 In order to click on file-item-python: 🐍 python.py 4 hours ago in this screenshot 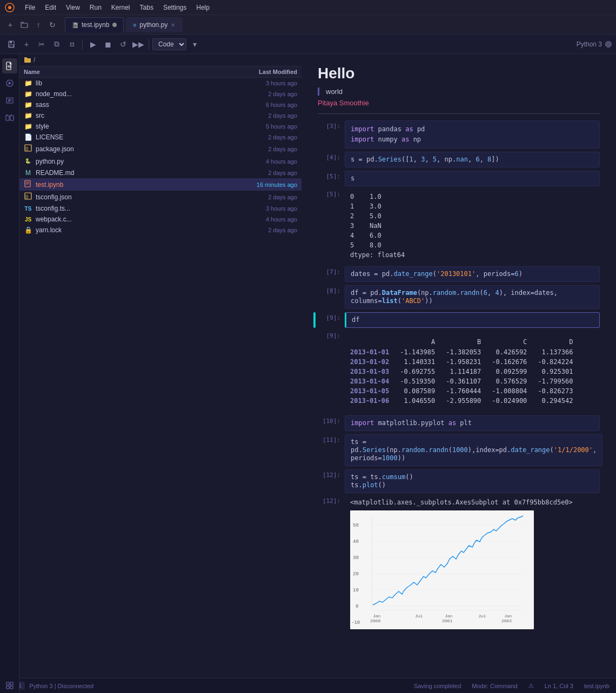, I will do `click(160, 161)`.